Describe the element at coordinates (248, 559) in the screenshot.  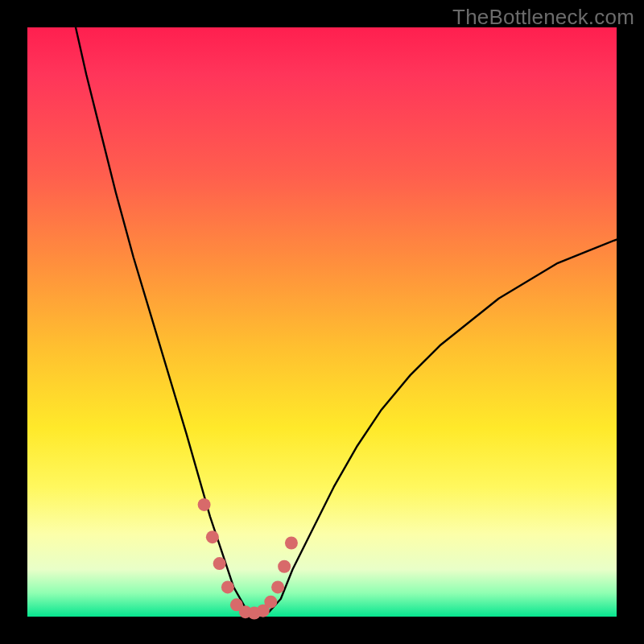
I see `highlight-markers` at that location.